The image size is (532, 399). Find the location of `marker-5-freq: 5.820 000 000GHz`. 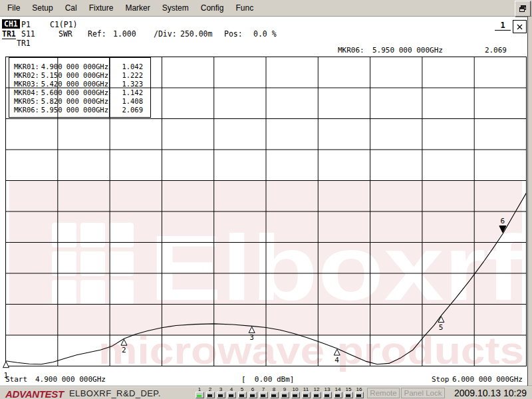

marker-5-freq: 5.820 000 000GHz is located at coordinates (74, 101).